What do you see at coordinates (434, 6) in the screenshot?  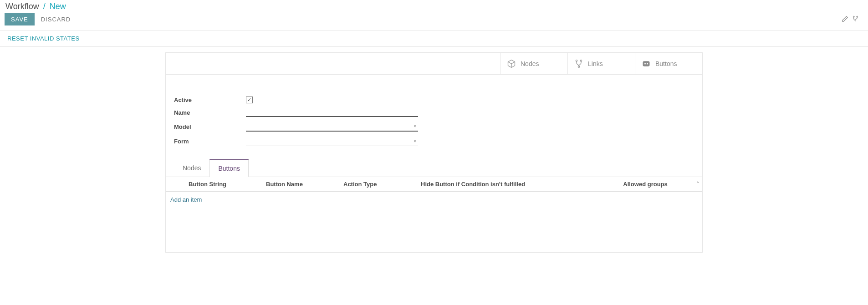 I see `breadcrumb: Workflow / New` at bounding box center [434, 6].